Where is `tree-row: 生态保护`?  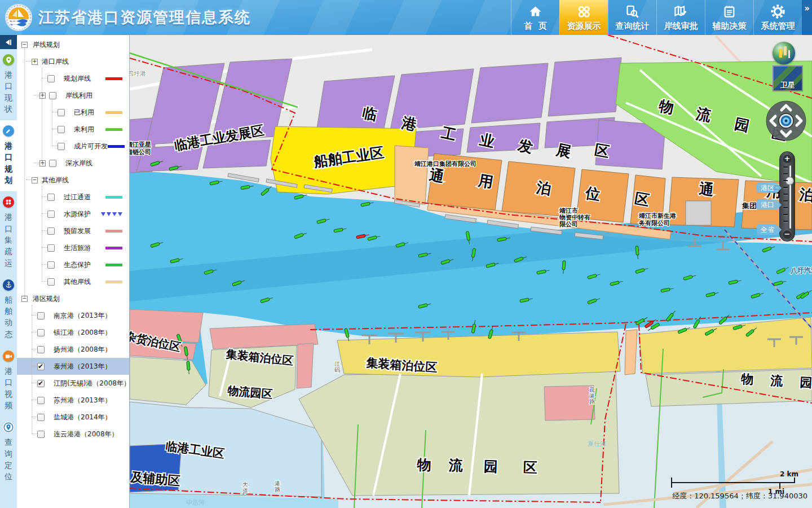
tree-row: 生态保护 is located at coordinates (73, 265).